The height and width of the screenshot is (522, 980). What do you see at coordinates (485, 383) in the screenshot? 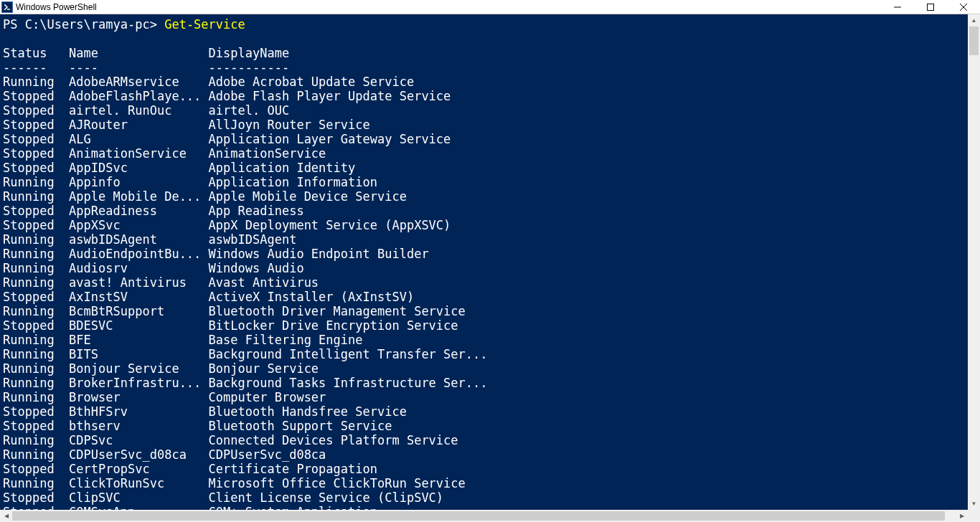
I see `service-row: Running BrokerInfrastru... Background Ta…` at bounding box center [485, 383].